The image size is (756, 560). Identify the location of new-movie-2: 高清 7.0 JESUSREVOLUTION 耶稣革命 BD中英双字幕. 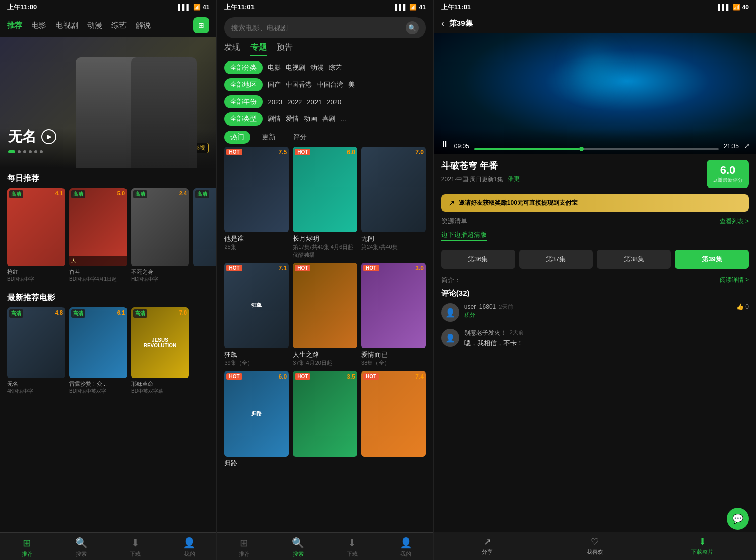
(160, 351).